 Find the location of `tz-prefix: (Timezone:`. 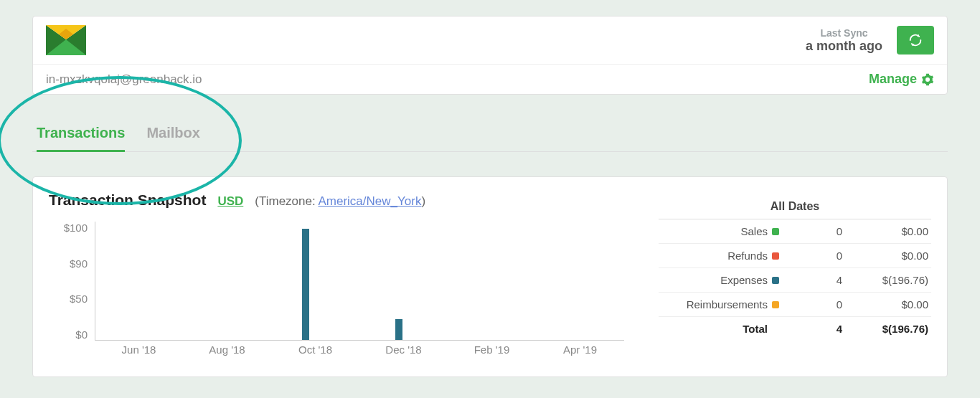

tz-prefix: (Timezone: is located at coordinates (286, 201).